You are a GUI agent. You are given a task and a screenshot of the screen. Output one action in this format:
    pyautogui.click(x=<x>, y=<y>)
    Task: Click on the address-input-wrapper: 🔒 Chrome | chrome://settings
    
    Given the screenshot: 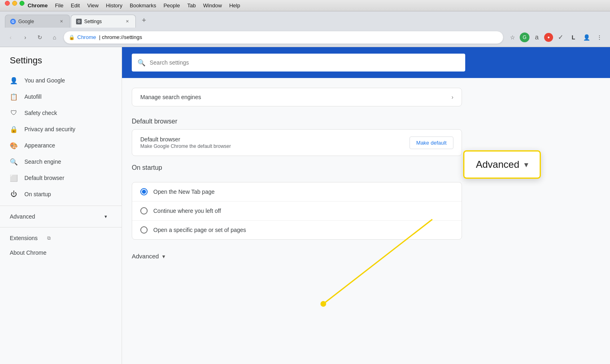 What is the action you would take?
    pyautogui.click(x=283, y=37)
    